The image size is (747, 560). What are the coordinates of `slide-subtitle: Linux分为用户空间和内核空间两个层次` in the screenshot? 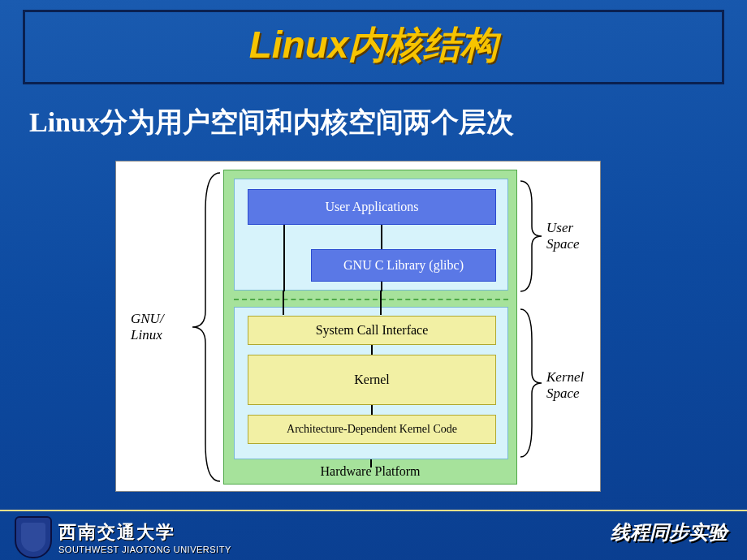 It's located at (388, 123).